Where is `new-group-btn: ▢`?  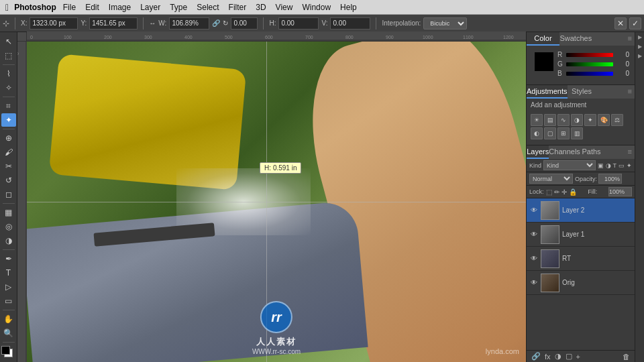 new-group-btn: ▢ is located at coordinates (569, 357).